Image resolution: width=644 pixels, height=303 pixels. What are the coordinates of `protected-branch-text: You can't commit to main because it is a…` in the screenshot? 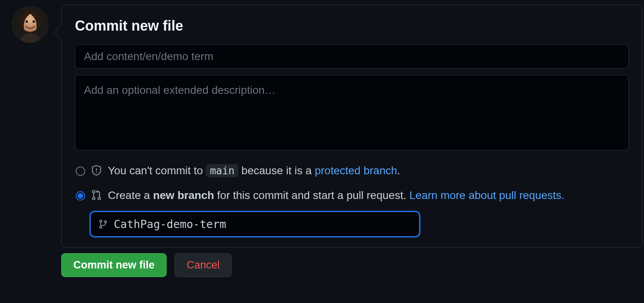 It's located at (254, 171).